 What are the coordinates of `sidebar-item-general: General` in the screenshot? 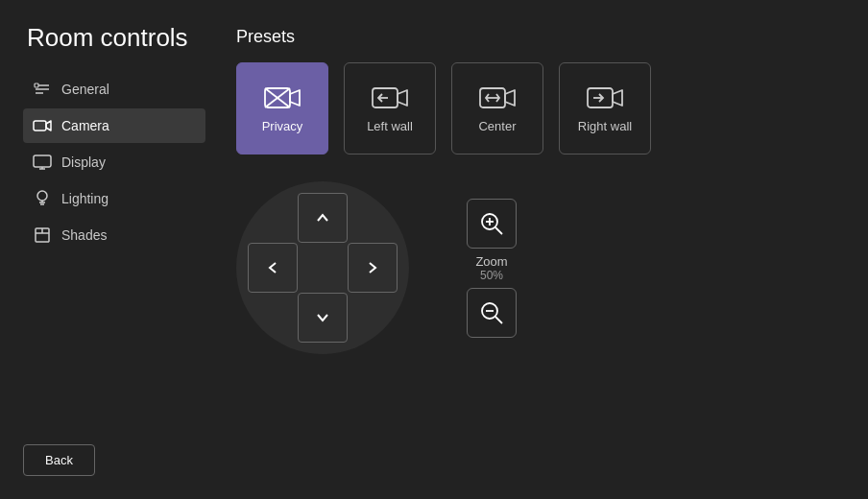 It's located at (114, 89).